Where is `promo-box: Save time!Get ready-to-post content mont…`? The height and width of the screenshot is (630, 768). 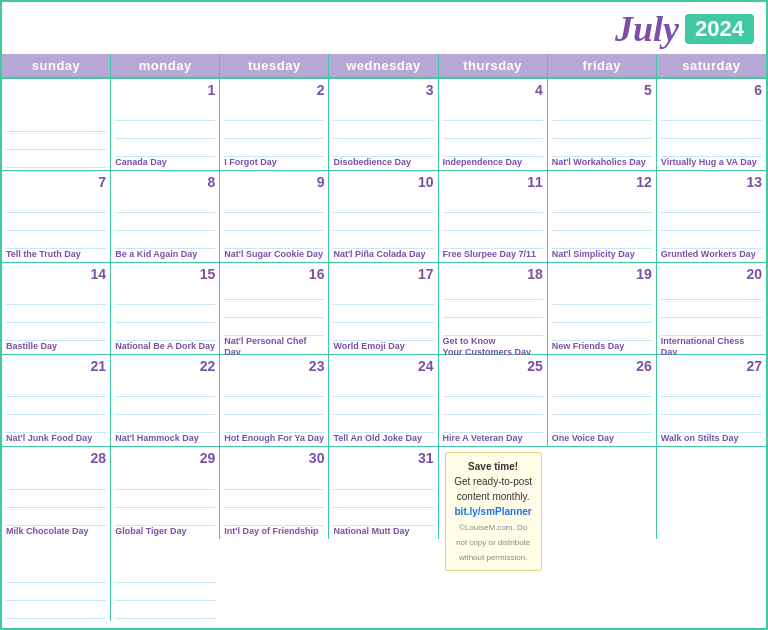 promo-box: Save time!Get ready-to-post content mont… is located at coordinates (494, 512).